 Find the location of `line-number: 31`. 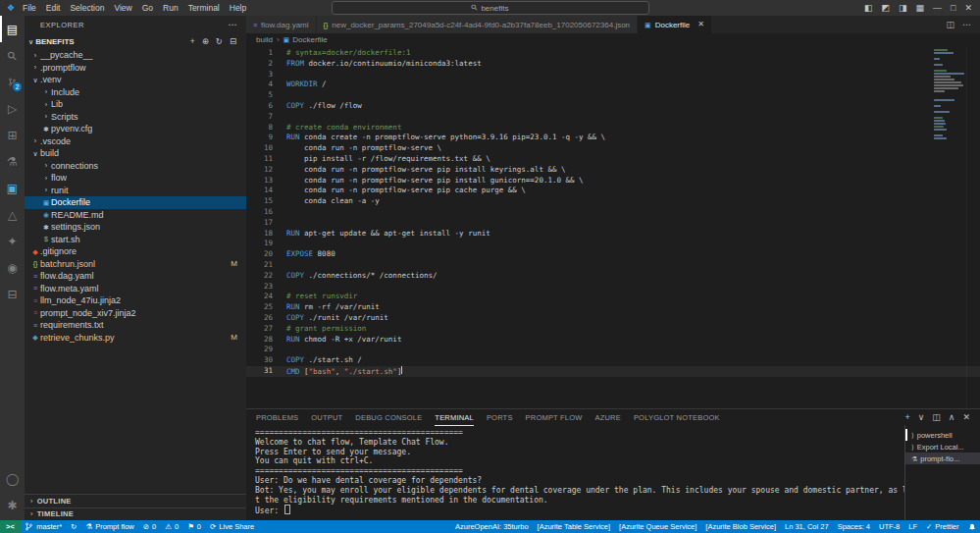

line-number: 31 is located at coordinates (259, 371).